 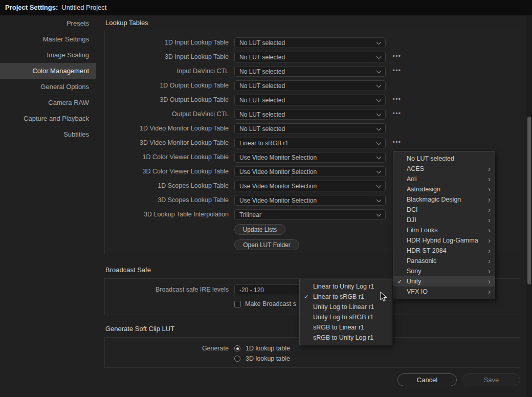 What do you see at coordinates (444, 261) in the screenshot?
I see `menu-item-panasonic: Panasonic›` at bounding box center [444, 261].